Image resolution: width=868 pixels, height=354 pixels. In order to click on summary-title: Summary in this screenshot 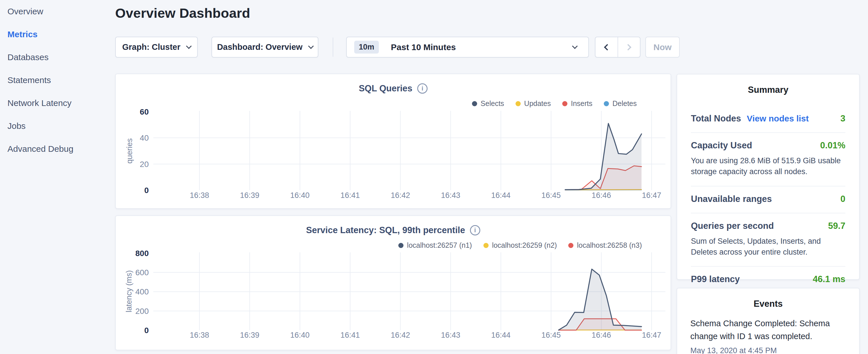, I will do `click(768, 90)`.